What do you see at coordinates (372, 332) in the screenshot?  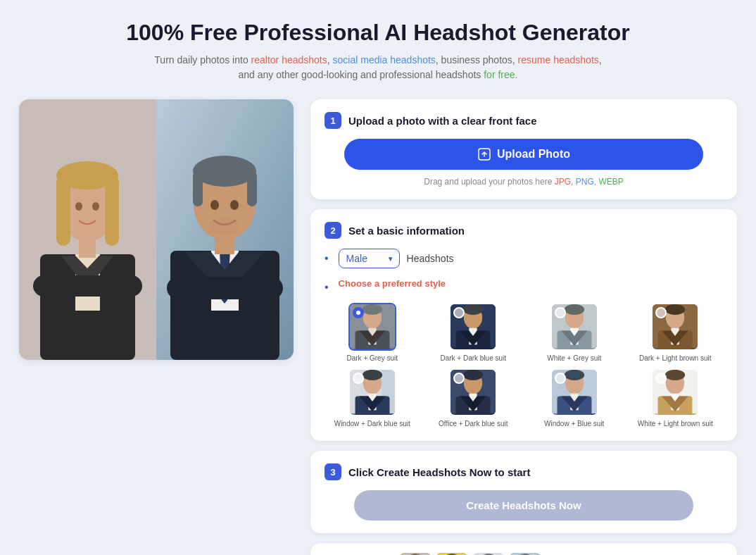 I see `style-item-1: Dark + Grey suit` at bounding box center [372, 332].